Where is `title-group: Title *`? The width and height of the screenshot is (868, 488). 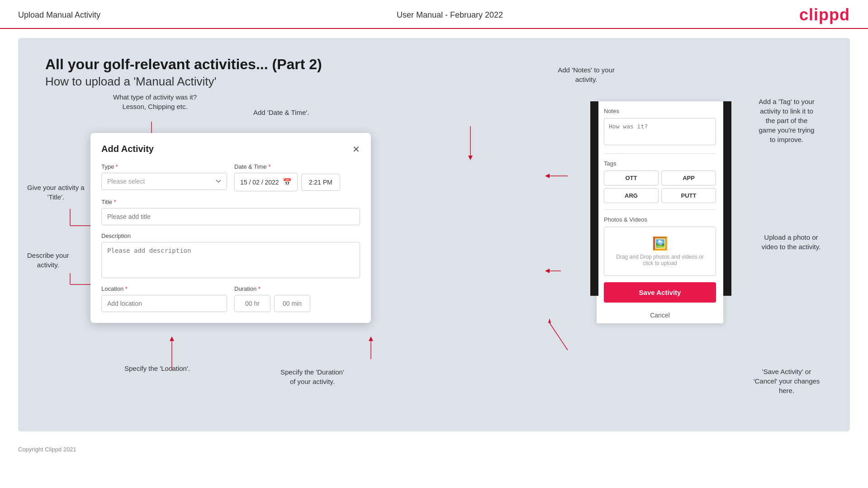
title-group: Title * is located at coordinates (231, 212).